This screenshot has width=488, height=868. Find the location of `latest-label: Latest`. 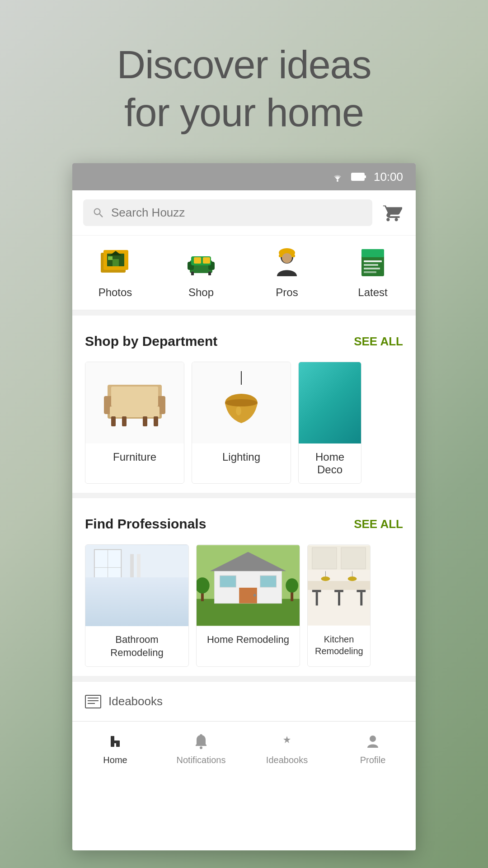

latest-label: Latest is located at coordinates (372, 292).